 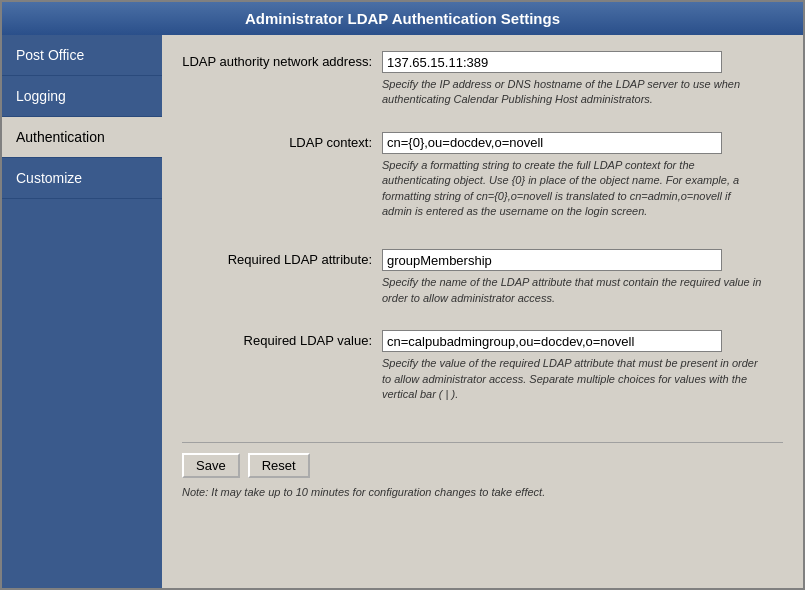 What do you see at coordinates (572, 92) in the screenshot?
I see `ldap-address-hint: Specify the IP address or DNS hostname o…` at bounding box center [572, 92].